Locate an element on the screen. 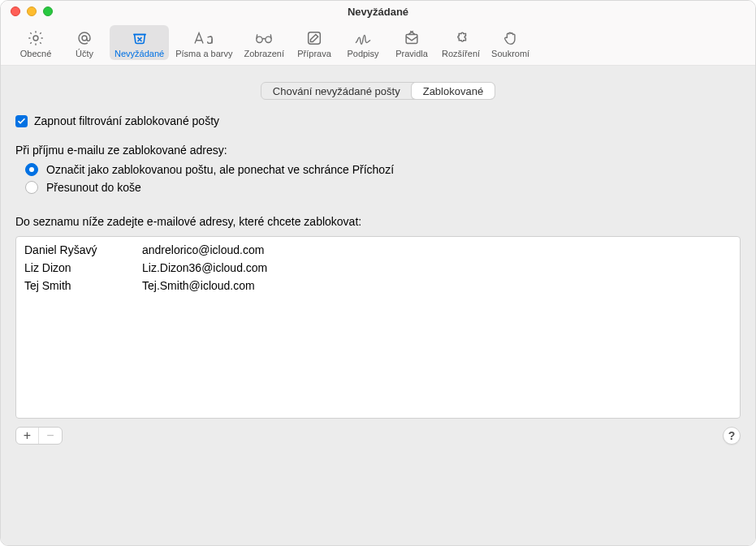  toolbar-label: Soukromí is located at coordinates (510, 54).